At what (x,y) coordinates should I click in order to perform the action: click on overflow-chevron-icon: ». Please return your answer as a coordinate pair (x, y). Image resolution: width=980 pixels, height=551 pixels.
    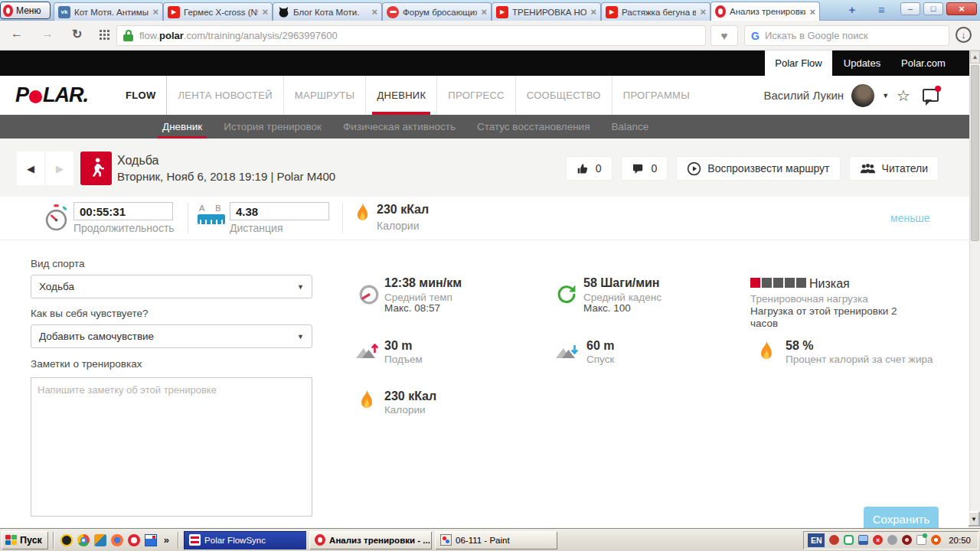
    Looking at the image, I should click on (167, 540).